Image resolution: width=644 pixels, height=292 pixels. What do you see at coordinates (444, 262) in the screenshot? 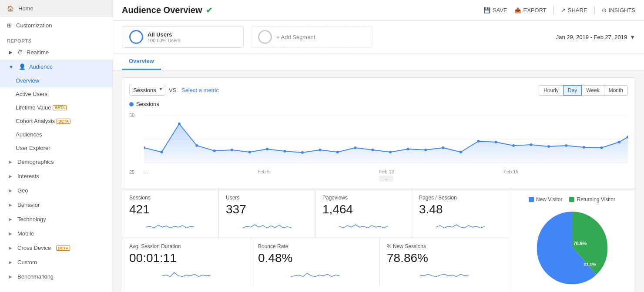
I see `metric-card-new-sessions: % New Sessions 78.86%` at bounding box center [444, 262].